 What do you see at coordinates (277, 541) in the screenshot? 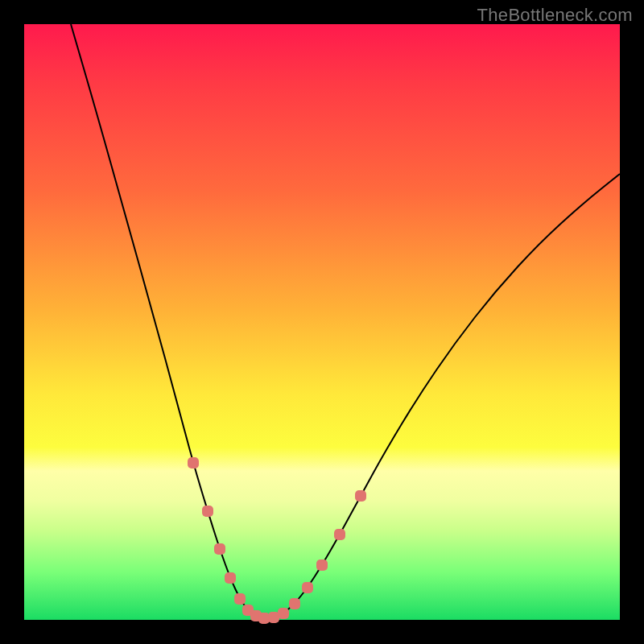
I see `highlight-markers-group` at bounding box center [277, 541].